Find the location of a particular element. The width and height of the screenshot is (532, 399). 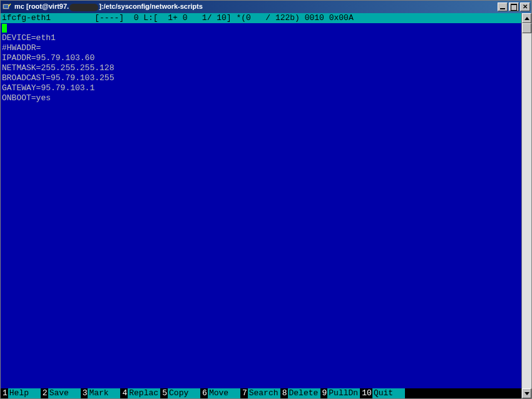

title-suffix: ]:/etc/sysconfig/network-scripts is located at coordinates (151, 6).